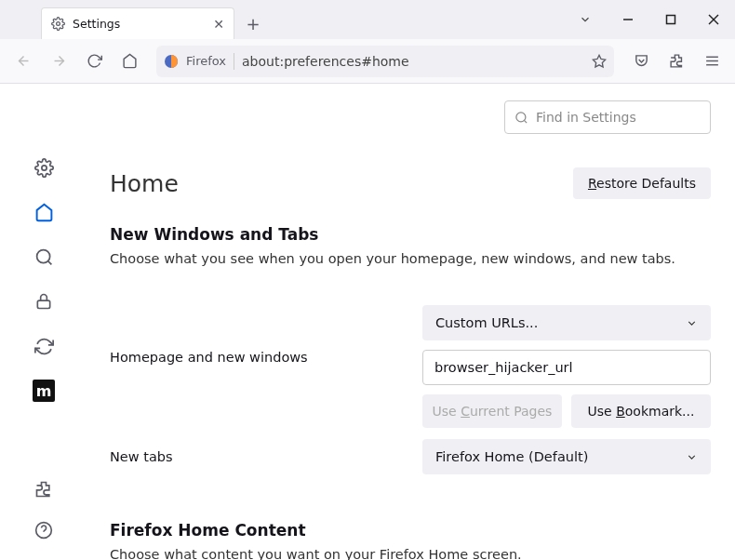  I want to click on newtabs-mode-value: Firefox Home (Default), so click(512, 457).